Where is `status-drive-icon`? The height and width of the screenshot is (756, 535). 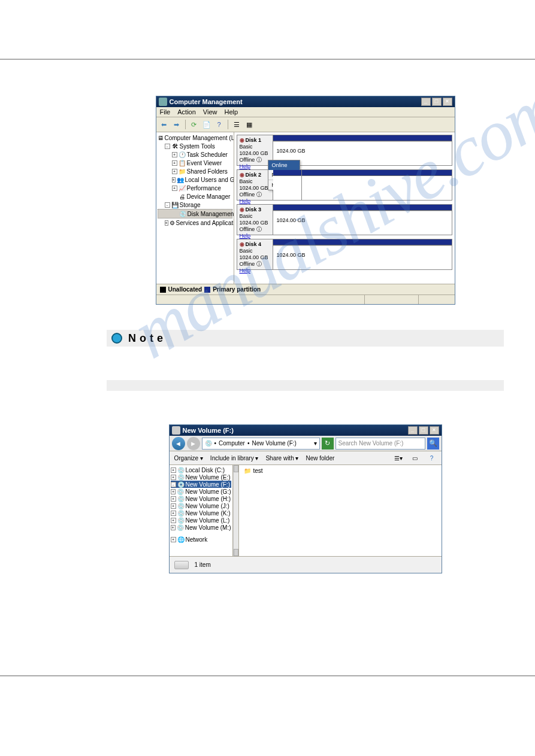 status-drive-icon is located at coordinates (182, 565).